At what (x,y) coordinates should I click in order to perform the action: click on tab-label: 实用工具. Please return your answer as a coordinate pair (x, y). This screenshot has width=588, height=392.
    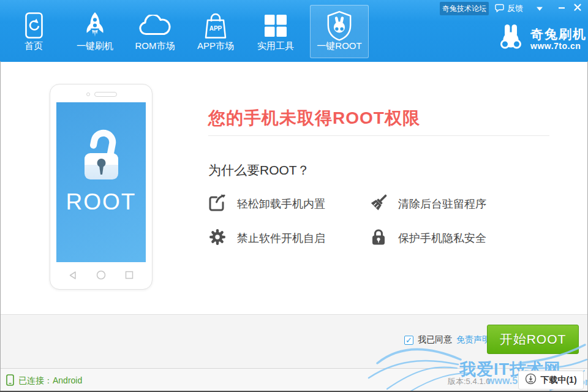
    Looking at the image, I should click on (276, 47).